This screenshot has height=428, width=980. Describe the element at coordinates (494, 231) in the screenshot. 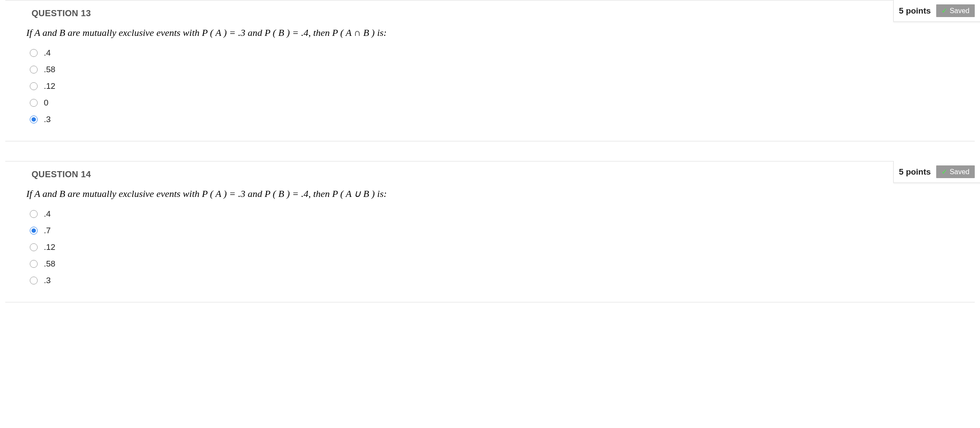

I see `option-row: .7` at that location.